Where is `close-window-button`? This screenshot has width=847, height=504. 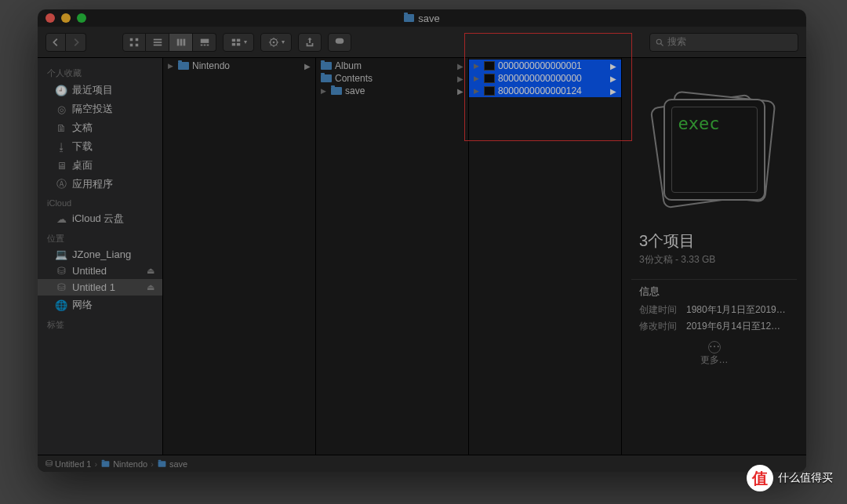 close-window-button is located at coordinates (50, 18).